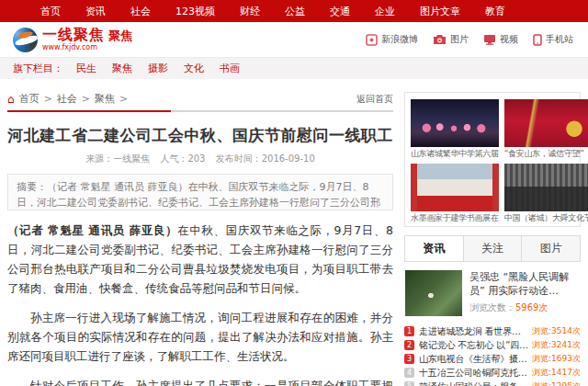 The height and width of the screenshot is (386, 588). I want to click on featured-thumbnail, so click(434, 293).